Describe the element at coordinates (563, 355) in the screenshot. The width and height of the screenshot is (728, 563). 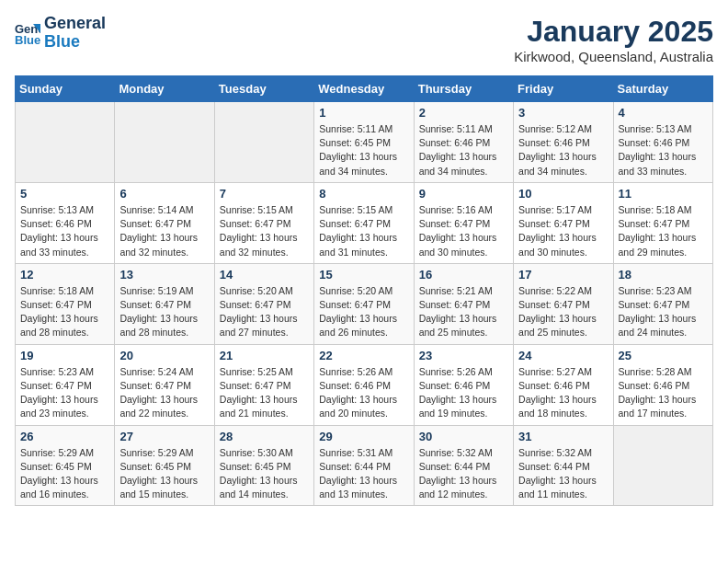
I see `day-number: 24` at that location.